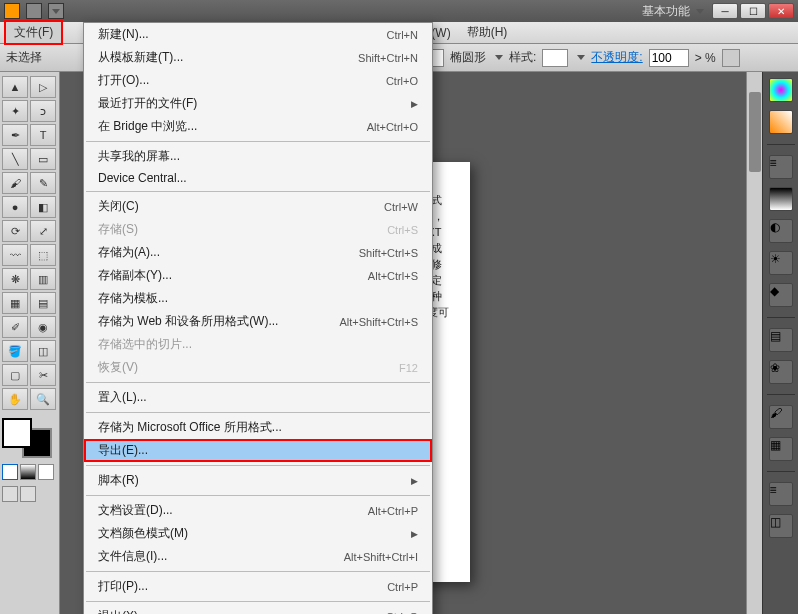  What do you see at coordinates (258, 104) in the screenshot?
I see `file-menu-item: 最近打开的文件(F)▶` at bounding box center [258, 104].